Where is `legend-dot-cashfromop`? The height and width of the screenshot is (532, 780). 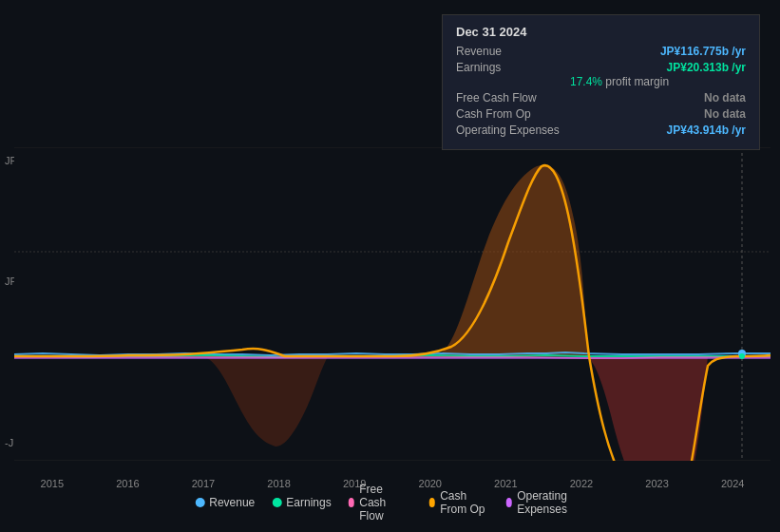 legend-dot-cashfromop is located at coordinates (433, 503).